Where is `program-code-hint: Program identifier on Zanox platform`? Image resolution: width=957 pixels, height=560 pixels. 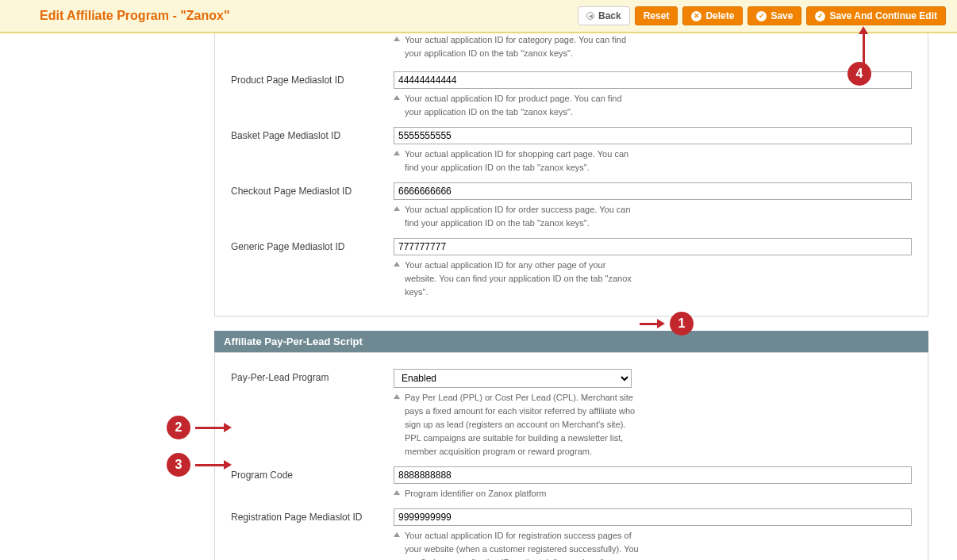
program-code-hint: Program identifier on Zanox platform is located at coordinates (517, 493).